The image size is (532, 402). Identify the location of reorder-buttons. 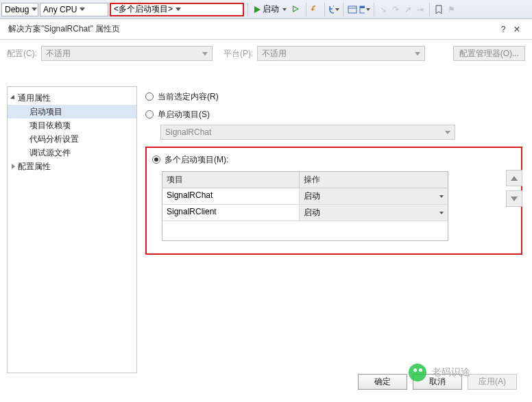
(514, 188).